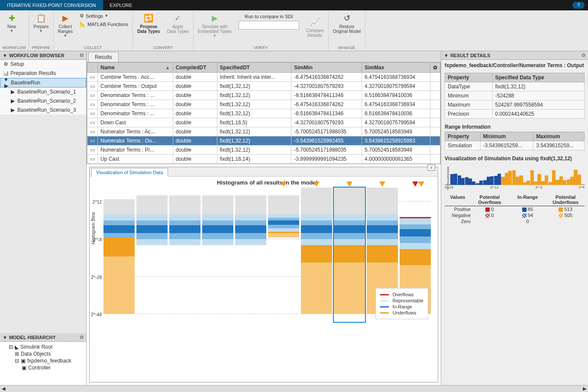 The image size is (588, 392). I want to click on result-path: fxpdemo_feedback/Controller/Numerator Te…, so click(514, 65).